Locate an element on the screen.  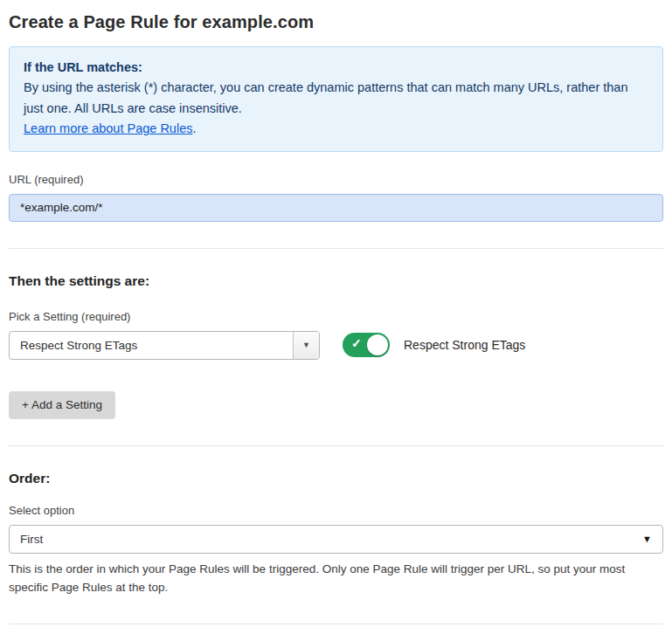
setting-toggle: ✓ is located at coordinates (366, 345).